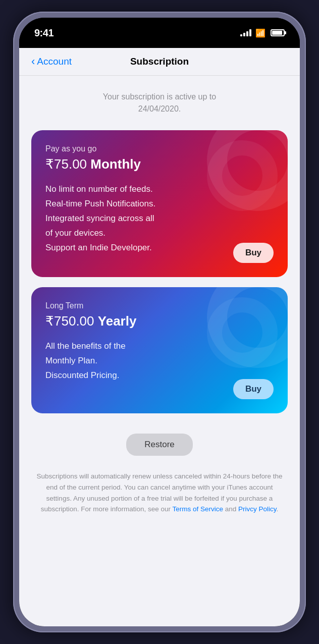 This screenshot has height=644, width=319. I want to click on footer-period: ., so click(278, 509).